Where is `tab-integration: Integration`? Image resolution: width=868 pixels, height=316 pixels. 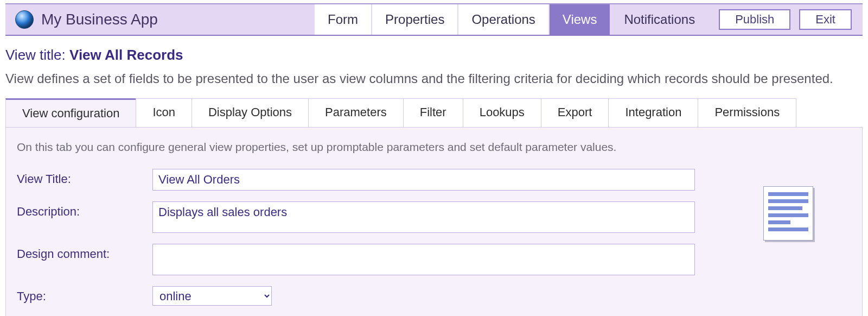
tab-integration: Integration is located at coordinates (653, 113).